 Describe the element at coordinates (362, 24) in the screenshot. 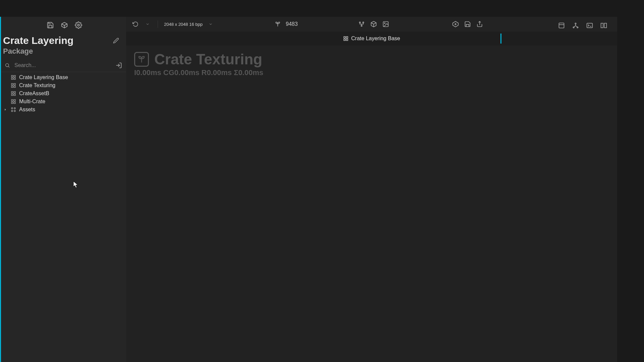

I see `nodes-icon` at that location.